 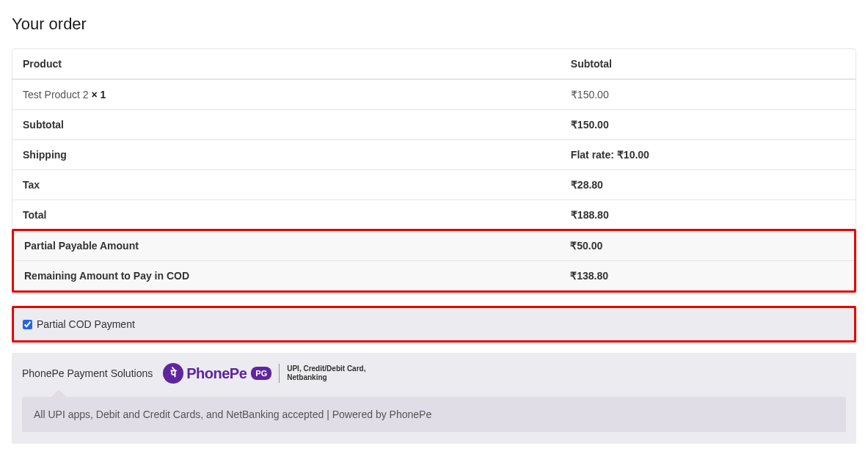 What do you see at coordinates (434, 261) in the screenshot?
I see `partial-payment-highlight: Partial Payable Amount ₹50.00 Remaining …` at bounding box center [434, 261].